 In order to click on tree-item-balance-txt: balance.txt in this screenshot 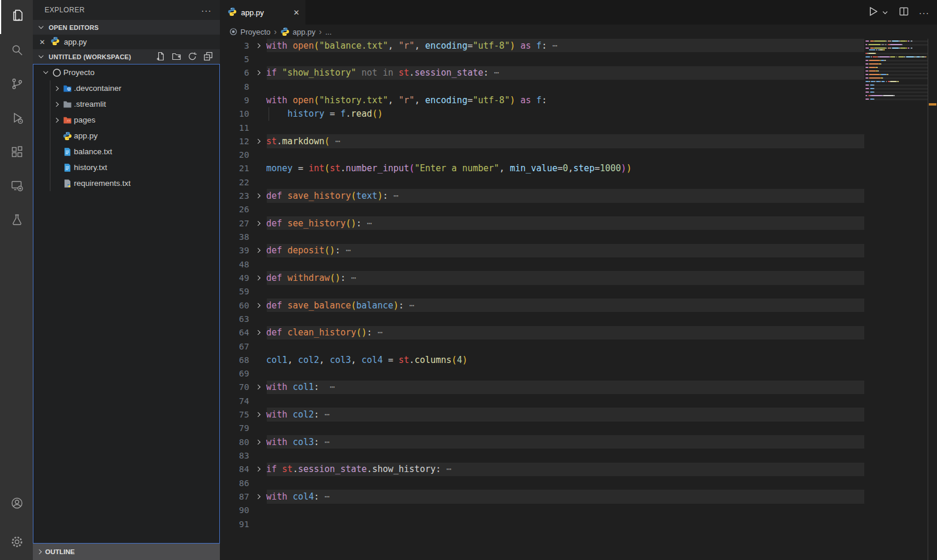, I will do `click(127, 151)`.